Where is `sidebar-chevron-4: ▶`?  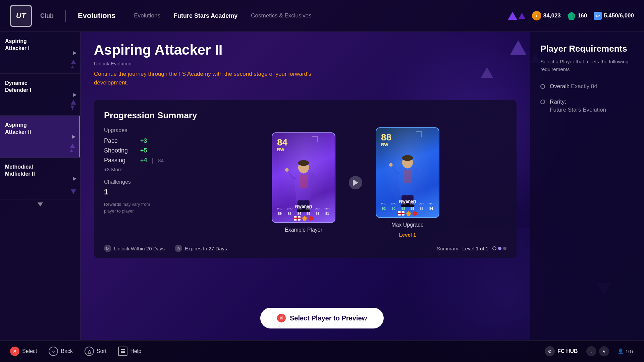
sidebar-chevron-4: ▶ is located at coordinates (75, 178).